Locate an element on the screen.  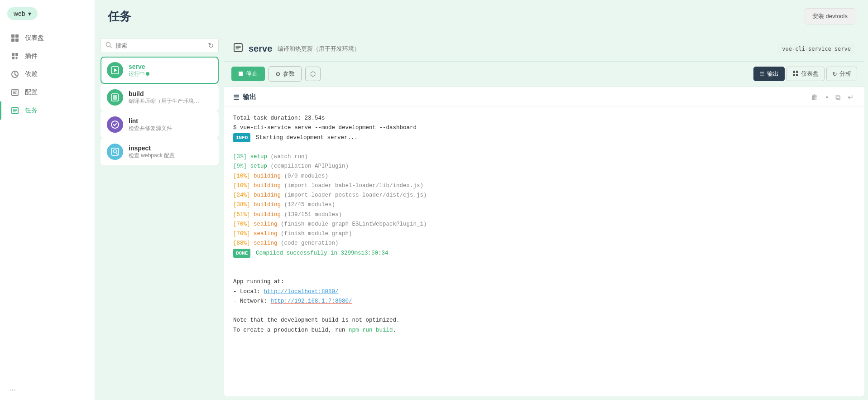
task-item-build: build 编译并压缩（用于生产环境… is located at coordinates (159, 97).